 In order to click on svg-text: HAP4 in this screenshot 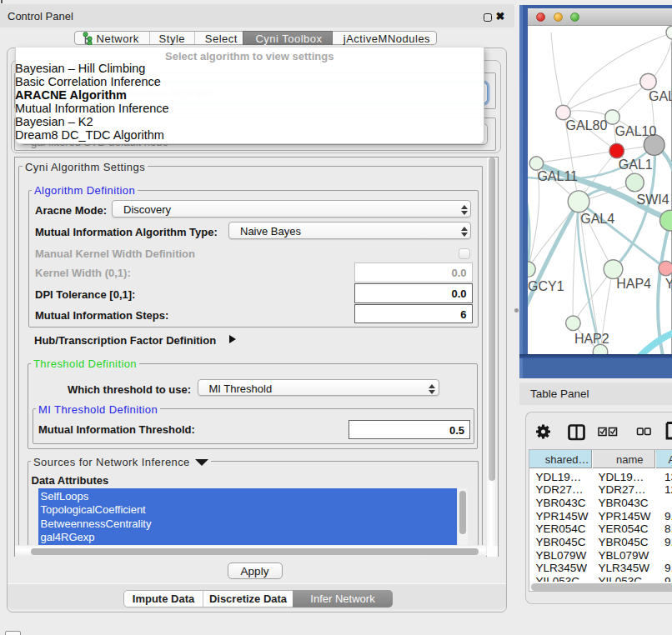, I will do `click(634, 283)`.